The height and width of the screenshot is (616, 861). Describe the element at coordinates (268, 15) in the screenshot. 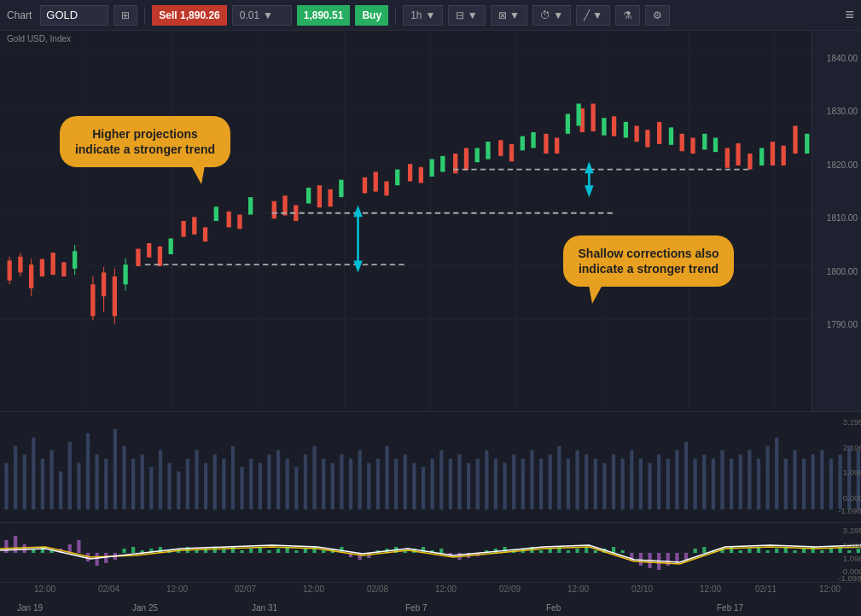

I see `lot-dropdown-icon: ▼` at that location.